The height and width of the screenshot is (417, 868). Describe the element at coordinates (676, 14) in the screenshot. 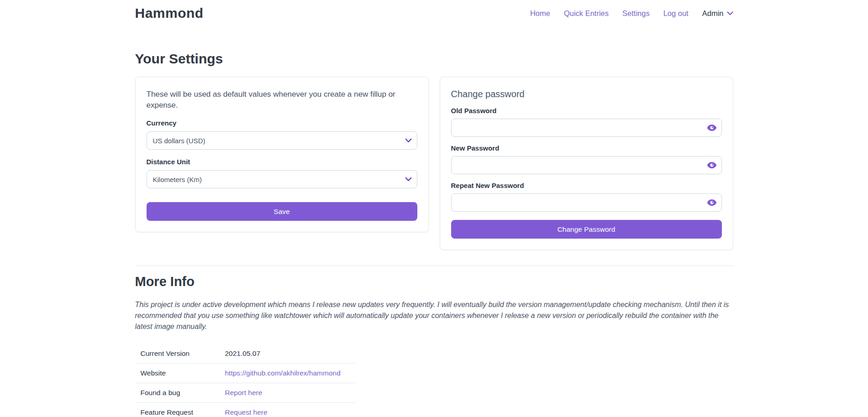

I see `nav-item-logout: Log out` at that location.